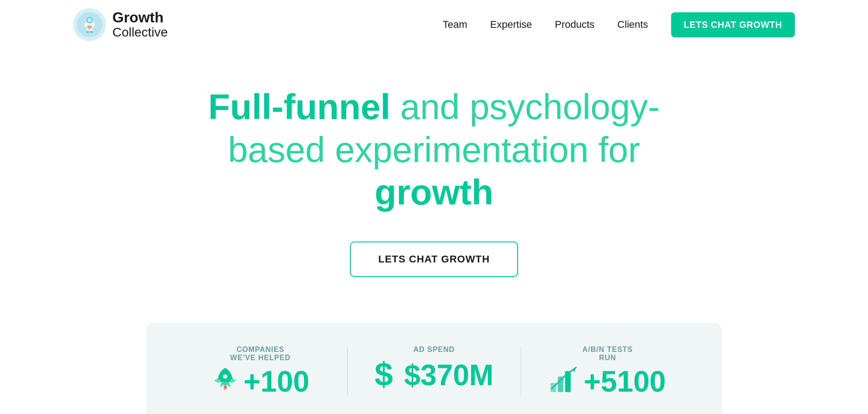 The width and height of the screenshot is (868, 414). Describe the element at coordinates (140, 17) in the screenshot. I see `brand-name: Growth` at that location.